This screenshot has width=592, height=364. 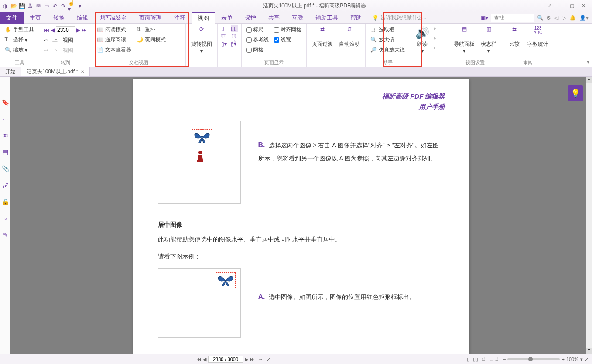 What do you see at coordinates (246, 359) in the screenshot?
I see `next-page-icon: ▶` at bounding box center [246, 359].